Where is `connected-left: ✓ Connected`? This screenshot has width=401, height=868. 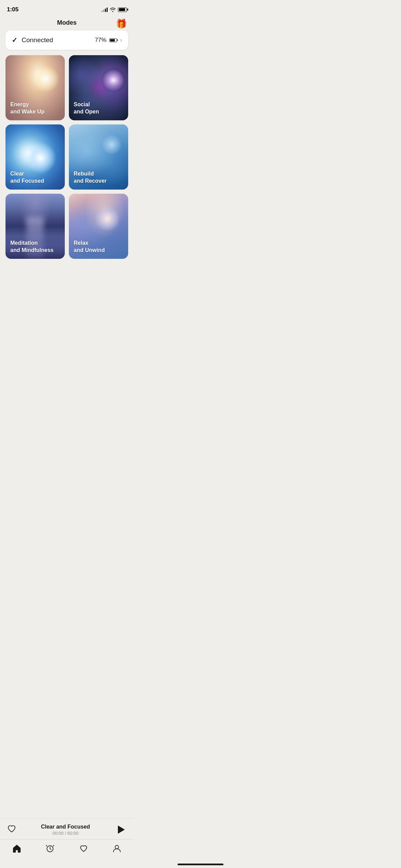
connected-left: ✓ Connected is located at coordinates (32, 40).